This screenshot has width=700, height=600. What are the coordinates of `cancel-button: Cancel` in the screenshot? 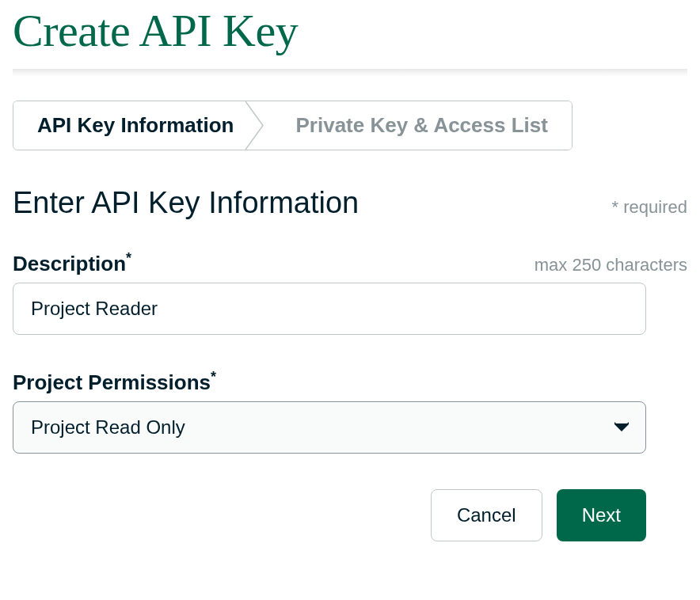 It's located at (486, 515).